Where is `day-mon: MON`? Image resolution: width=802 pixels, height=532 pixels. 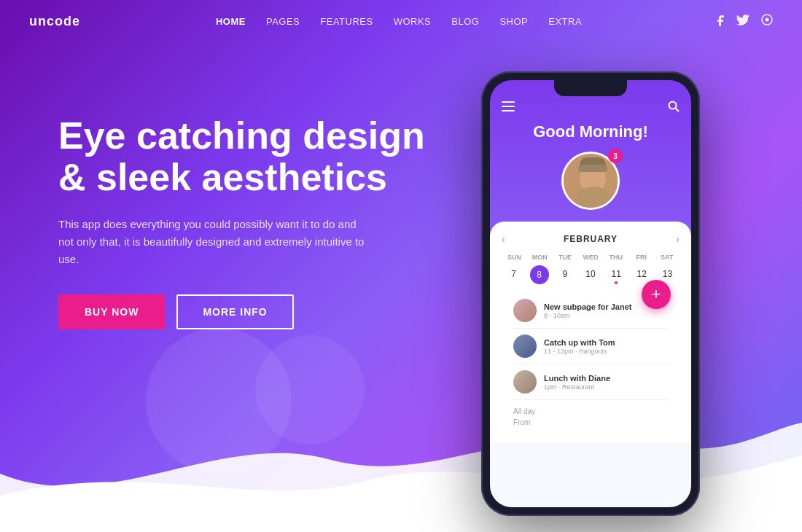 day-mon: MON is located at coordinates (540, 257).